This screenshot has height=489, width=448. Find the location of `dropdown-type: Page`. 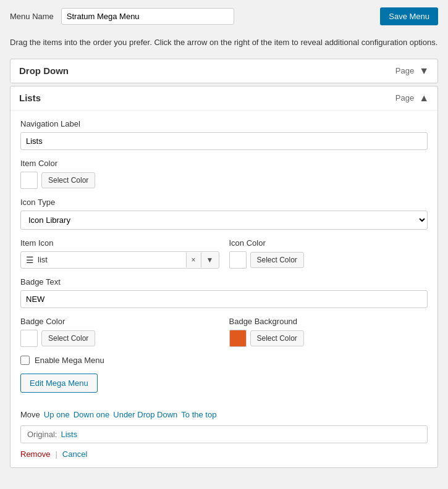

dropdown-type: Page is located at coordinates (405, 70).